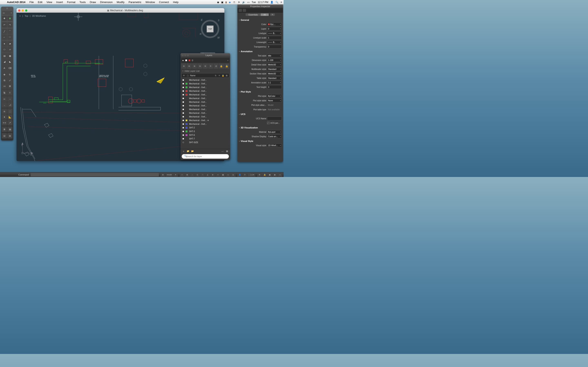  I want to click on close-icon, so click(19, 11).